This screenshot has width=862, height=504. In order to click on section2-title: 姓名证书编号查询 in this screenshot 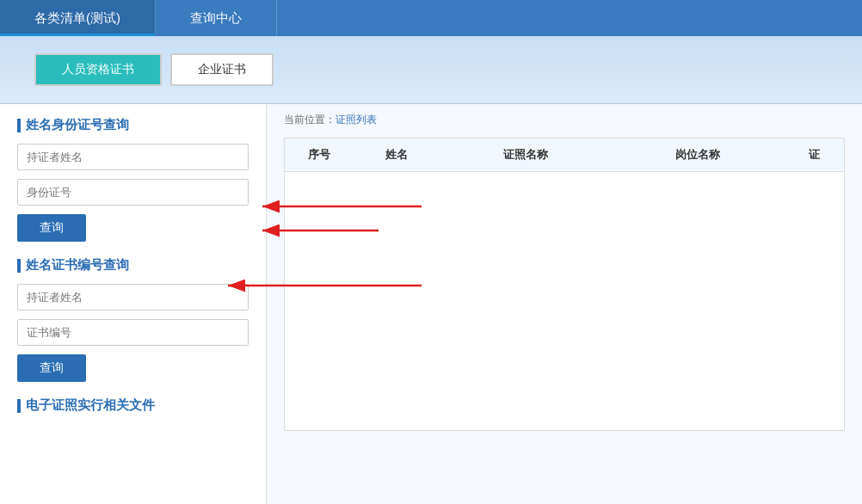, I will do `click(132, 265)`.